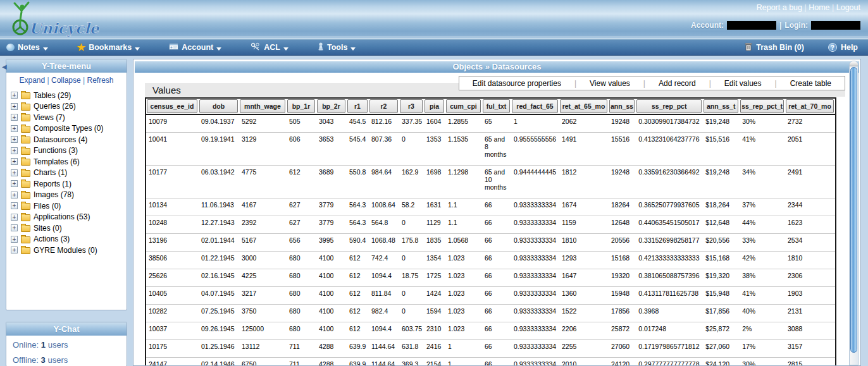 Image resolution: width=868 pixels, height=366 pixels. Describe the element at coordinates (68, 107) in the screenshot. I see `sidebar-item-queries-26: +Queries (26)` at that location.